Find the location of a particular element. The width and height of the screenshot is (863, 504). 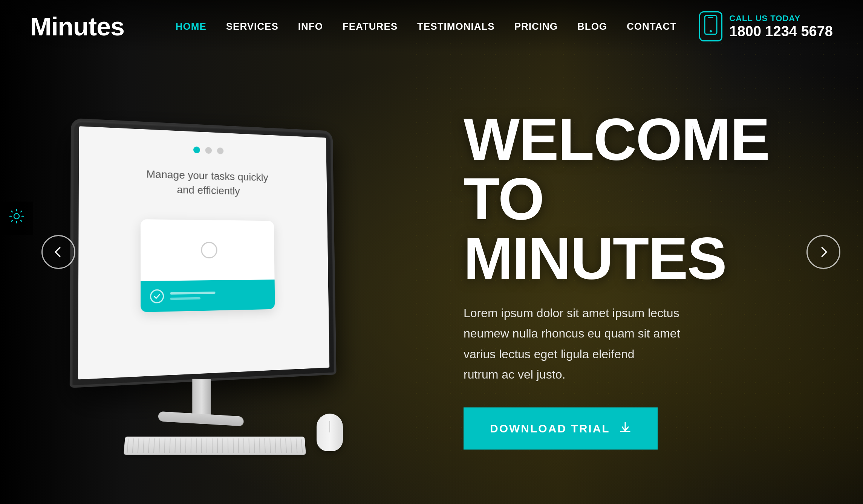

card-check-icon is located at coordinates (157, 296).